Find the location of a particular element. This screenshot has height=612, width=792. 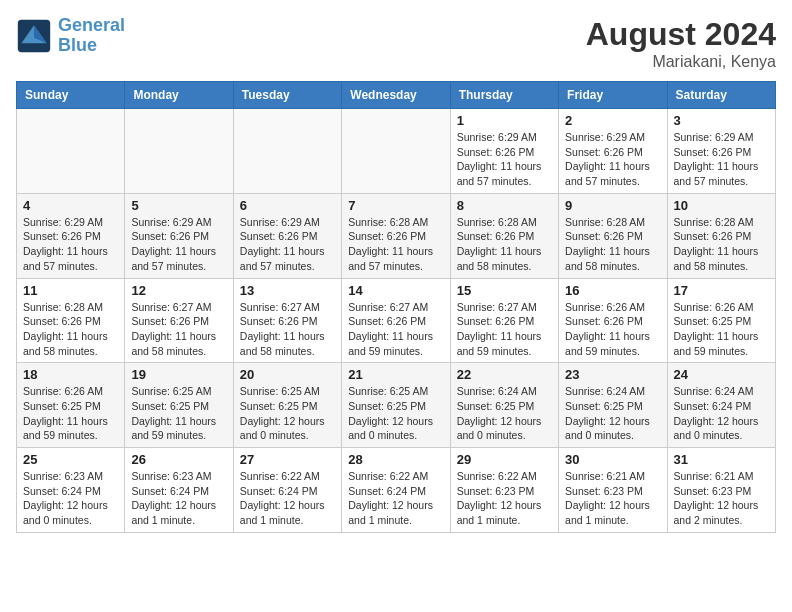

header-cell-wednesday: Wednesday is located at coordinates (396, 96).